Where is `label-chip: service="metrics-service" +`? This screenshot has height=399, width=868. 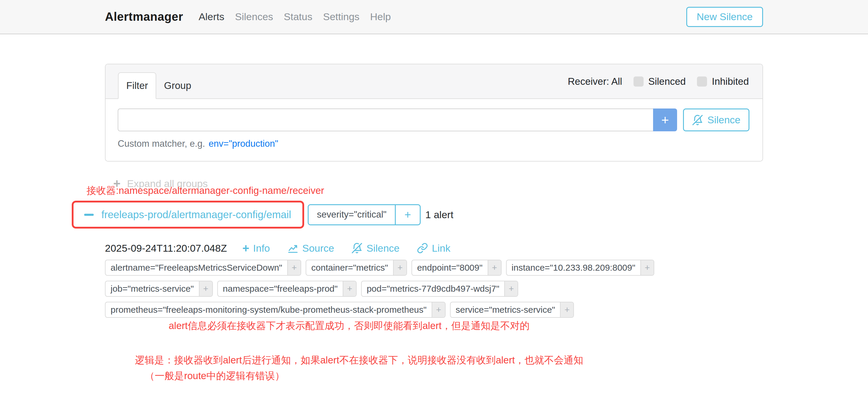 label-chip: service="metrics-service" + is located at coordinates (512, 310).